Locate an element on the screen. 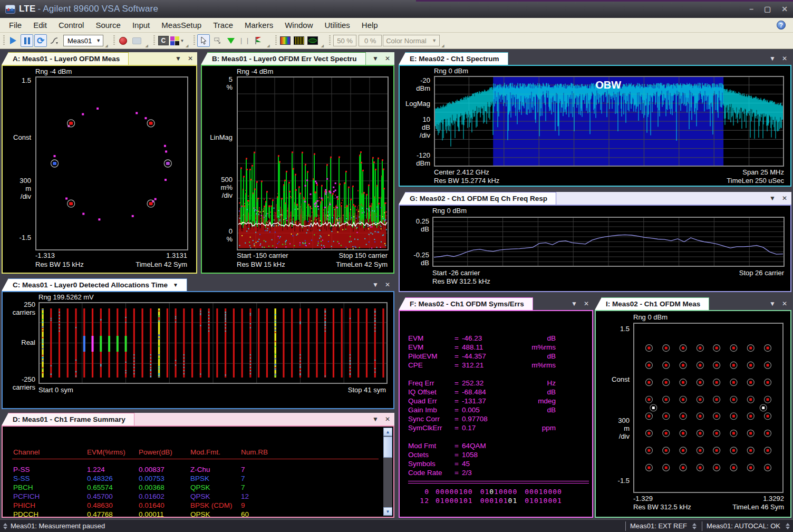 This screenshot has height=532, width=793. panel-f-tab: F: Meas02 - Ch1 OFDM Syms/Errs is located at coordinates (466, 304).